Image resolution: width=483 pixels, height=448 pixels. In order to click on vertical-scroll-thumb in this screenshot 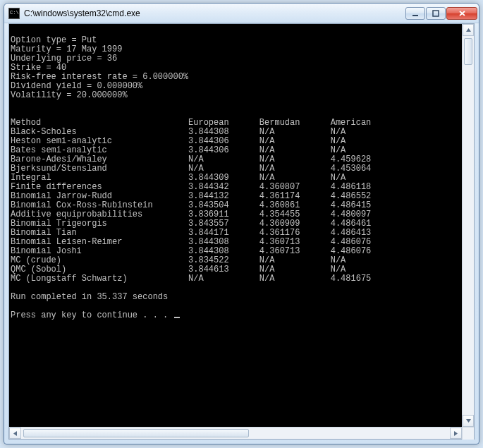, I will do `click(468, 52)`.